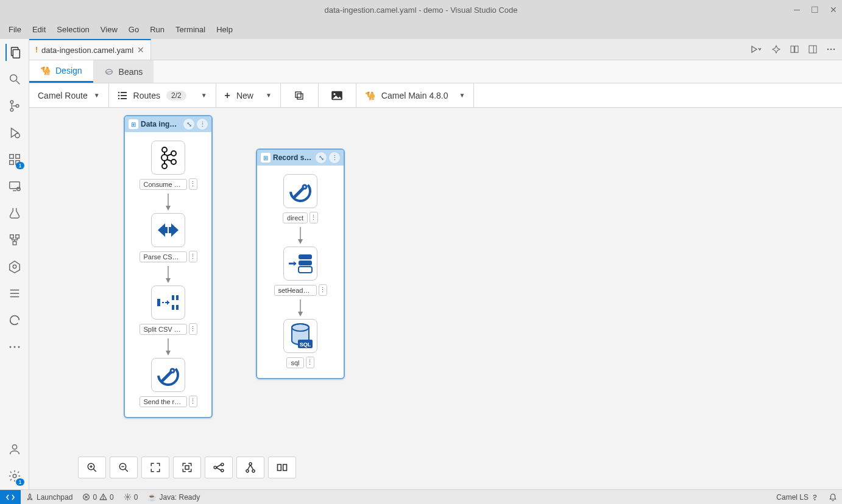 The width and height of the screenshot is (842, 504). I want to click on menu-run: Run, so click(157, 29).